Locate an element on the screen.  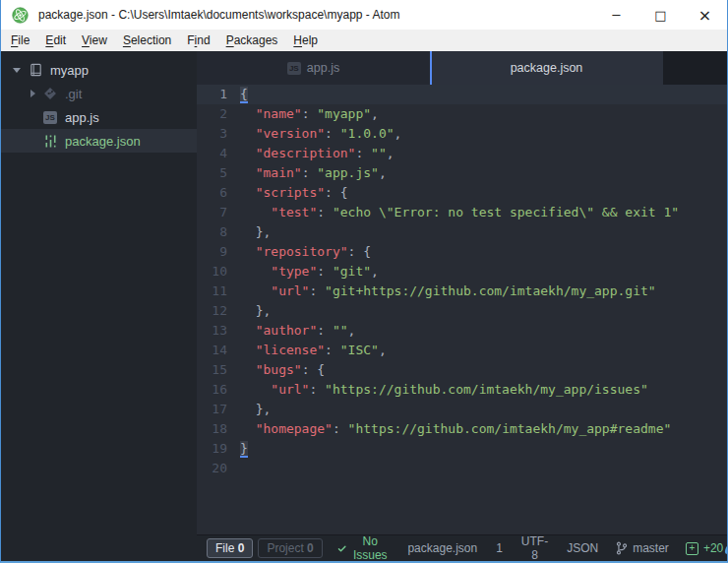
code-line: 18 "homepage": "https://github.com/imtae… is located at coordinates (462, 429).